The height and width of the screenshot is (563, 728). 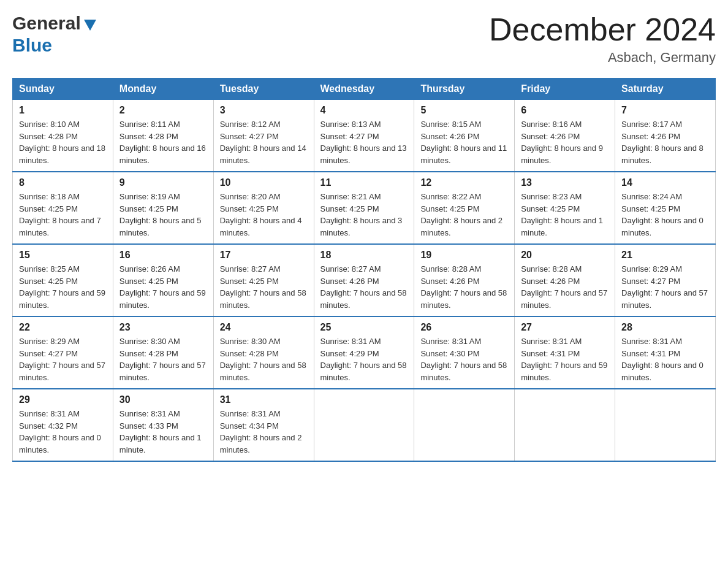 I want to click on day-info: Sunrise: 8:18 AM Sunset: 4:25 PM Dayligh…, so click(x=63, y=215).